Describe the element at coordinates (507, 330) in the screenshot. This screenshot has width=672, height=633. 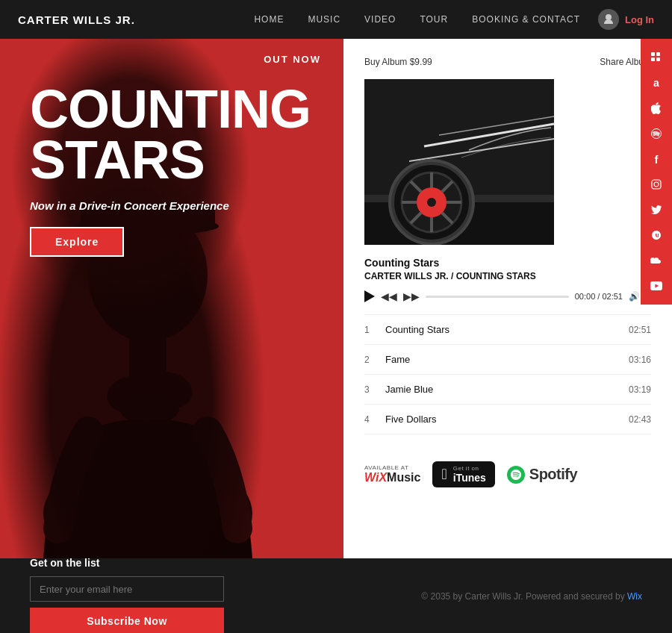
I see `track-name: Counting Stars` at that location.